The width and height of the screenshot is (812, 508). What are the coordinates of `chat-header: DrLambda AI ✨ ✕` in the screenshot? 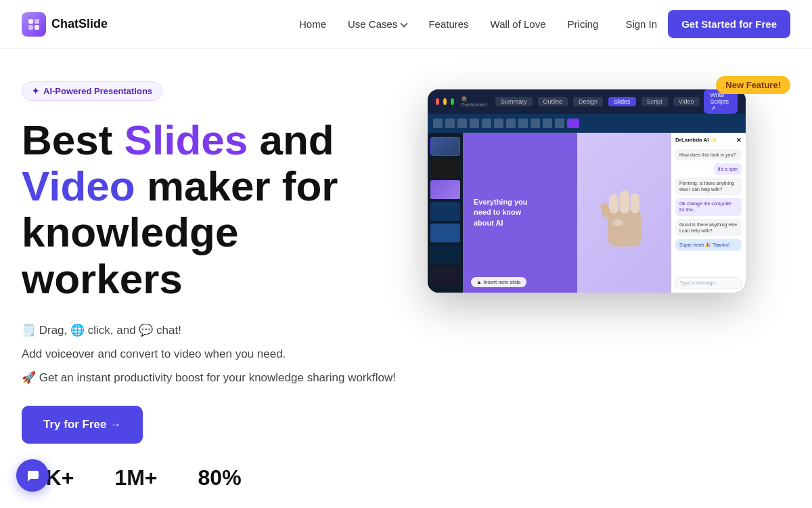 It's located at (708, 142).